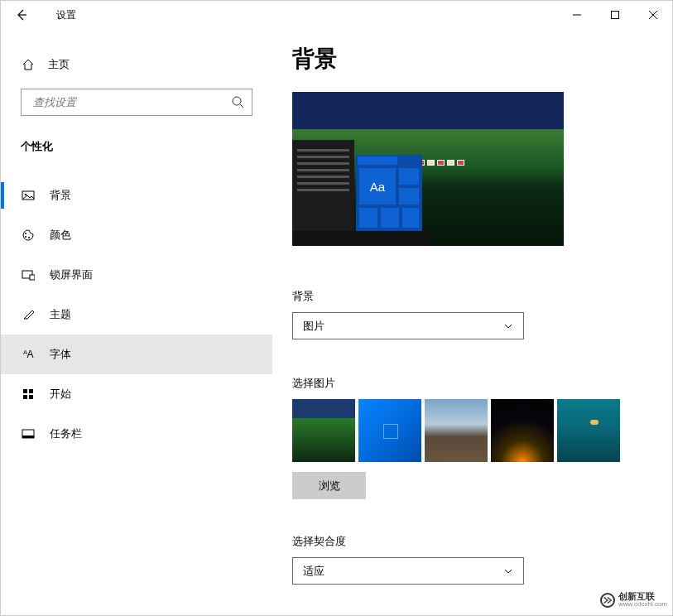  Describe the element at coordinates (314, 571) in the screenshot. I see `combo-value: 适应` at that location.